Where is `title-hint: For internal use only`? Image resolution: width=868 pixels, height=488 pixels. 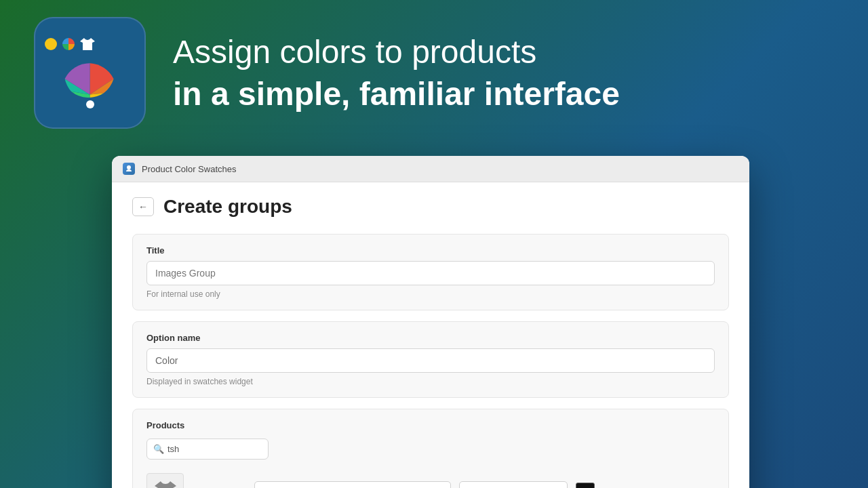 title-hint: For internal use only is located at coordinates (431, 294).